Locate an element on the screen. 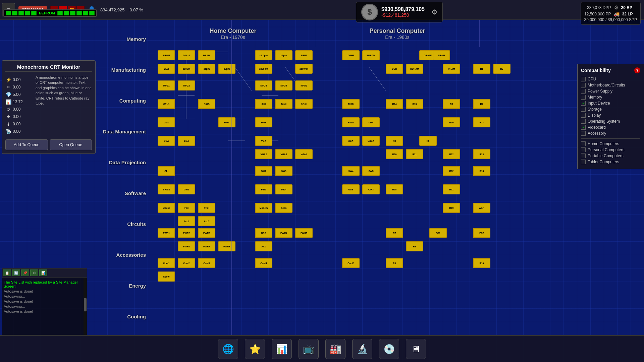  tech-node-e3-extra3: VRAM is located at coordinates (451, 69).